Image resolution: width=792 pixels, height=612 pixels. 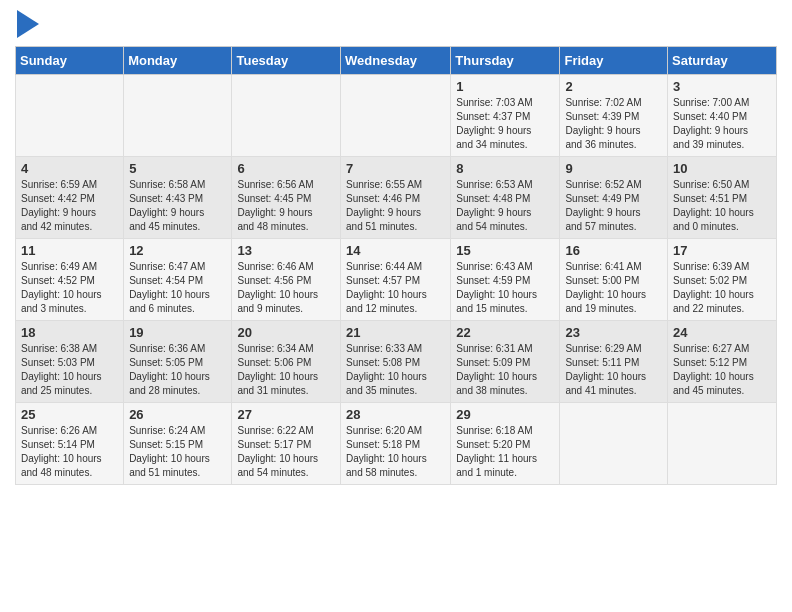 What do you see at coordinates (506, 362) in the screenshot?
I see `calendar-cell: 22Sunrise: 6:31 AM Sunset: 5:09 PM Dayli…` at bounding box center [506, 362].